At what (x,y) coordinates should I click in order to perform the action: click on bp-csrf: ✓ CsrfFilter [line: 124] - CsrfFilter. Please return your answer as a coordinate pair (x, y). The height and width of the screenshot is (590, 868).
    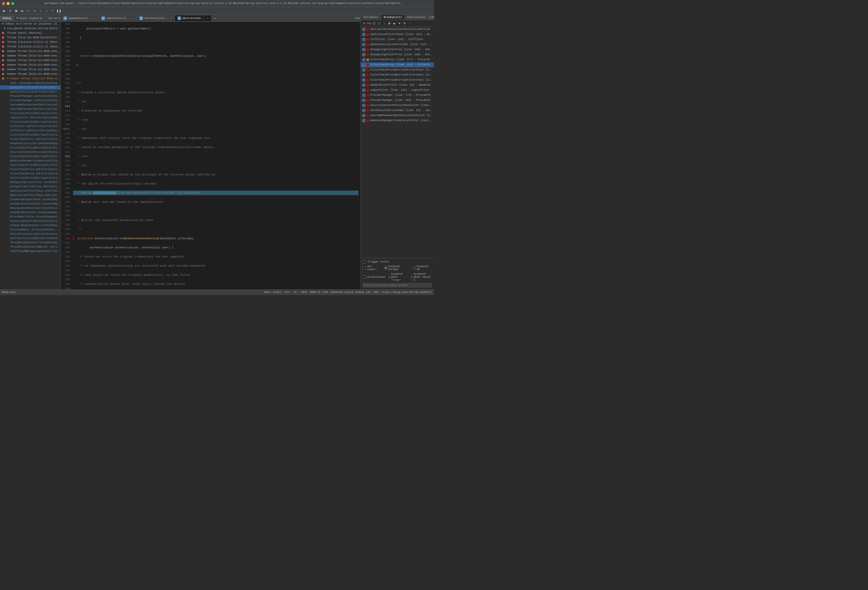
    Looking at the image, I should click on (397, 40).